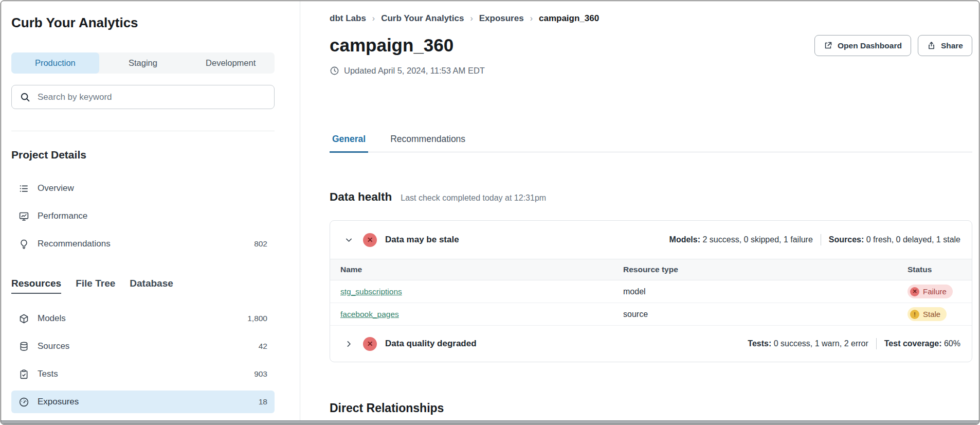 This screenshot has height=425, width=980. Describe the element at coordinates (940, 270) in the screenshot. I see `column-header-status: Status` at that location.